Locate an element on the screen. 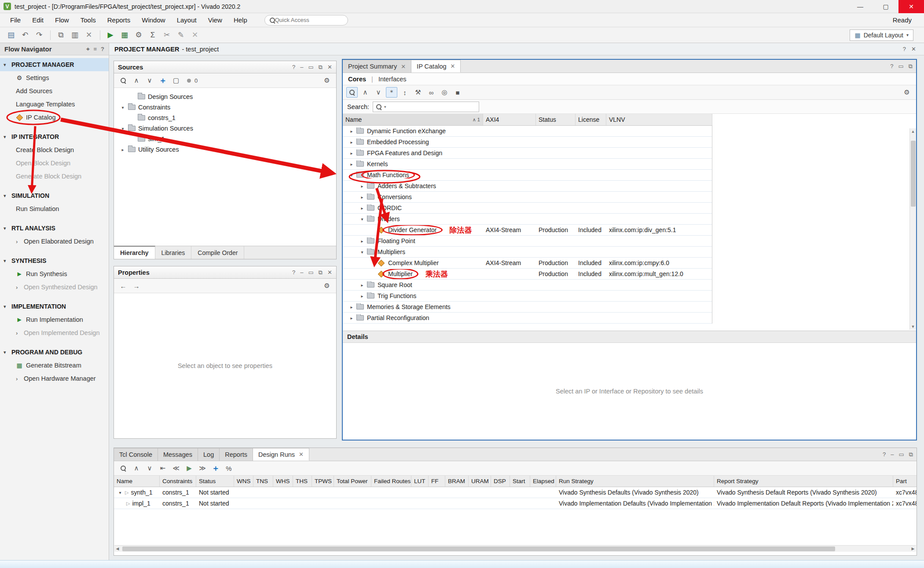 The height and width of the screenshot is (568, 924). menu-item-reports: Reports is located at coordinates (119, 20).